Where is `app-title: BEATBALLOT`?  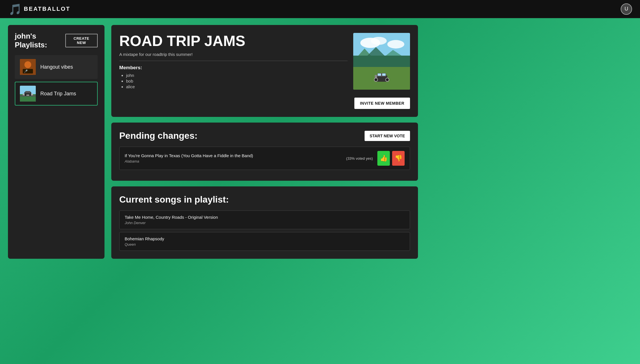
app-title: BEATBALLOT is located at coordinates (47, 9).